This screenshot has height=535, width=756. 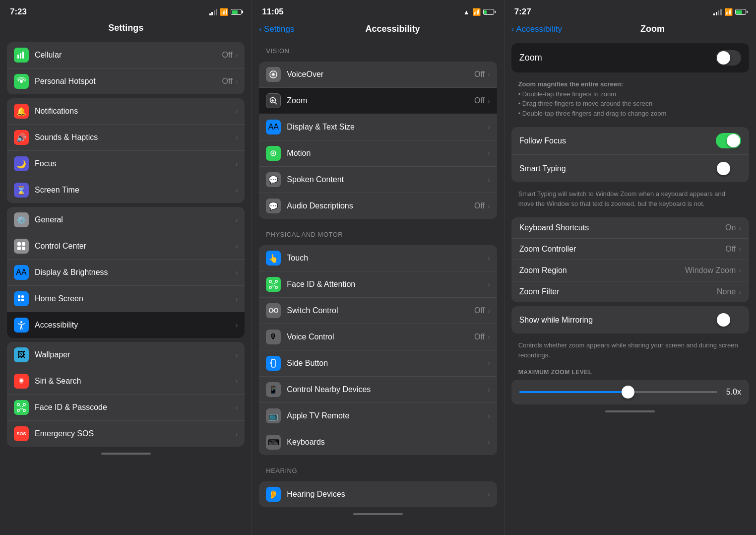 What do you see at coordinates (128, 55) in the screenshot?
I see `cellular-label: Cellular` at bounding box center [128, 55].